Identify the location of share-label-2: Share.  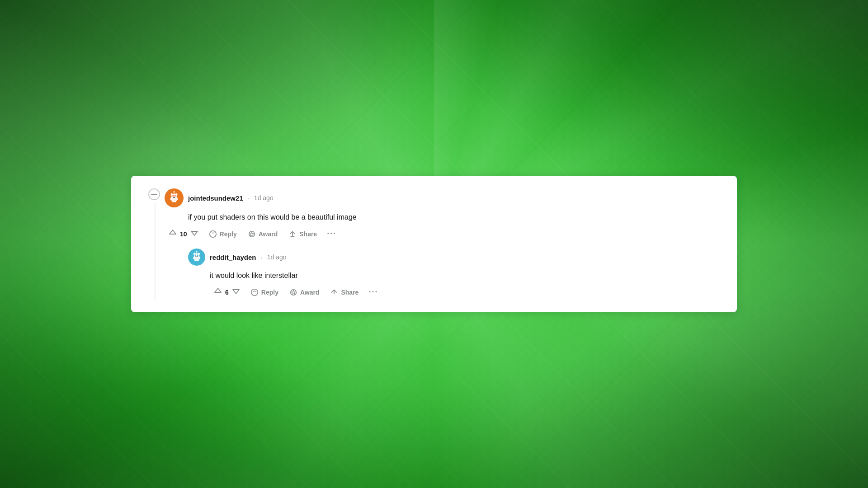
(350, 292).